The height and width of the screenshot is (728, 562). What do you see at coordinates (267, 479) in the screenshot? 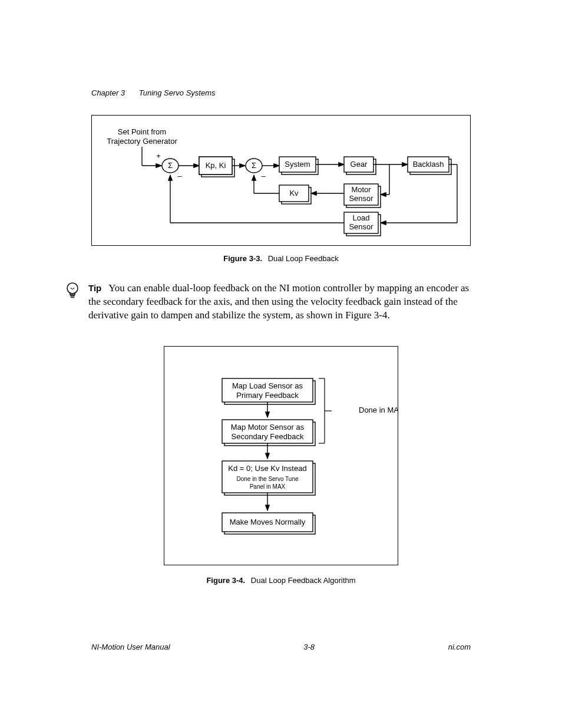
I see `svg-text: Done in the Servo Tune` at bounding box center [267, 479].